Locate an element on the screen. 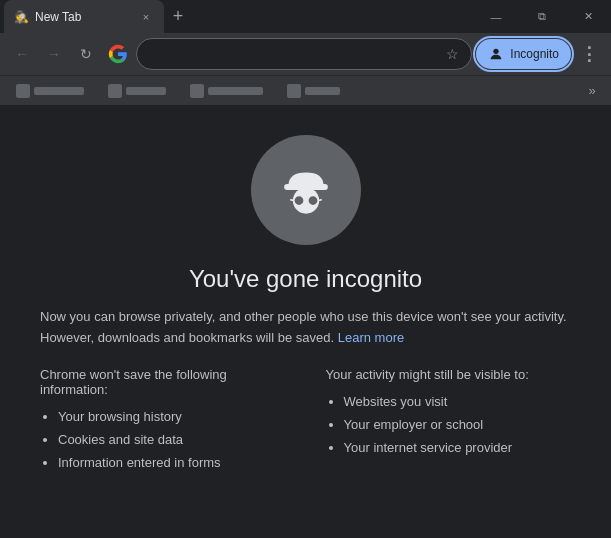 The image size is (611, 538). list-item: Cookies and site data is located at coordinates (172, 440).